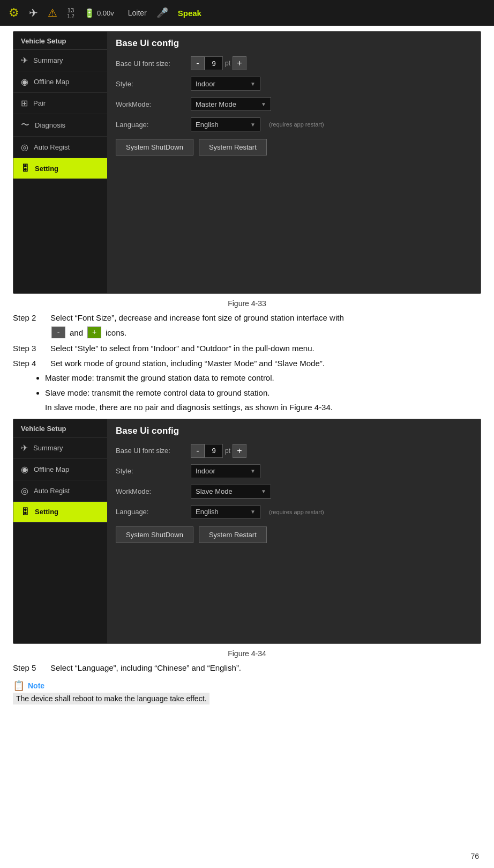 The image size is (494, 868). I want to click on style-dropdown-arrow: ▼, so click(253, 84).